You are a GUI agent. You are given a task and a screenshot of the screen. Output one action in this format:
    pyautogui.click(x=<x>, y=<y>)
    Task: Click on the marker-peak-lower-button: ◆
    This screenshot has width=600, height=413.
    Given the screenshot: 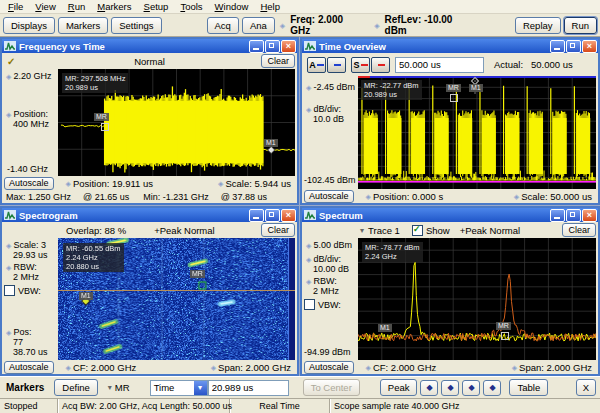 What is the action you would take?
    pyautogui.click(x=450, y=388)
    